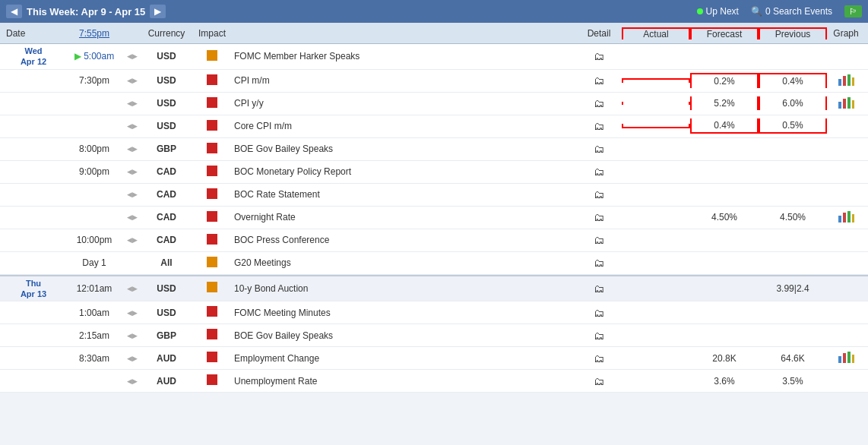 The image size is (868, 445). I want to click on forecast-cell: 20.8K, so click(724, 358).